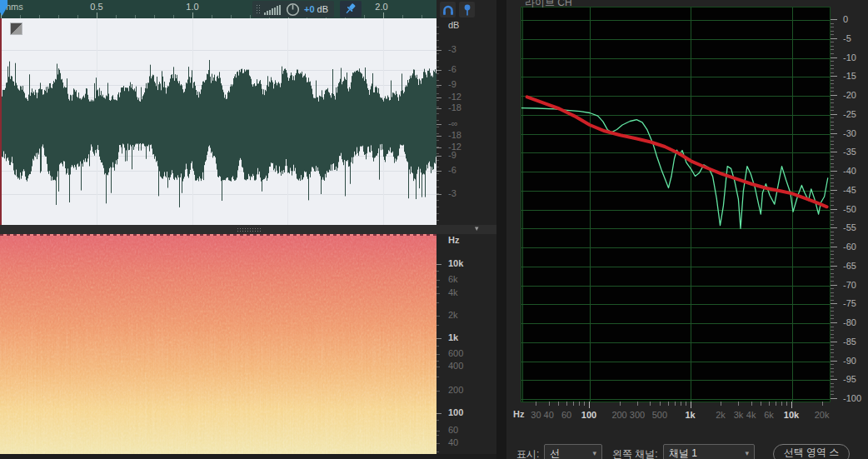 The image size is (868, 459). I want to click on gain-hud: +0 dB, so click(293, 9).